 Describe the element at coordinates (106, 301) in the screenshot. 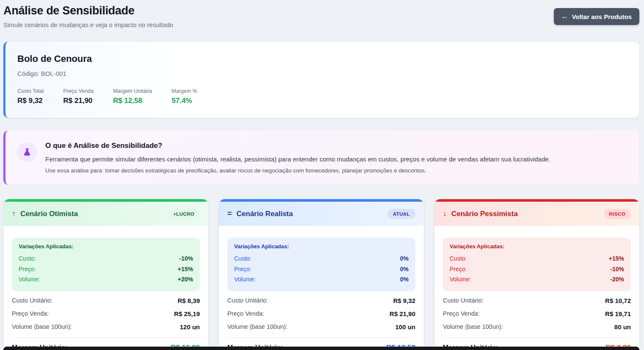

I see `scenario-metric-row: Custo Unitário: R$ 8,39` at that location.